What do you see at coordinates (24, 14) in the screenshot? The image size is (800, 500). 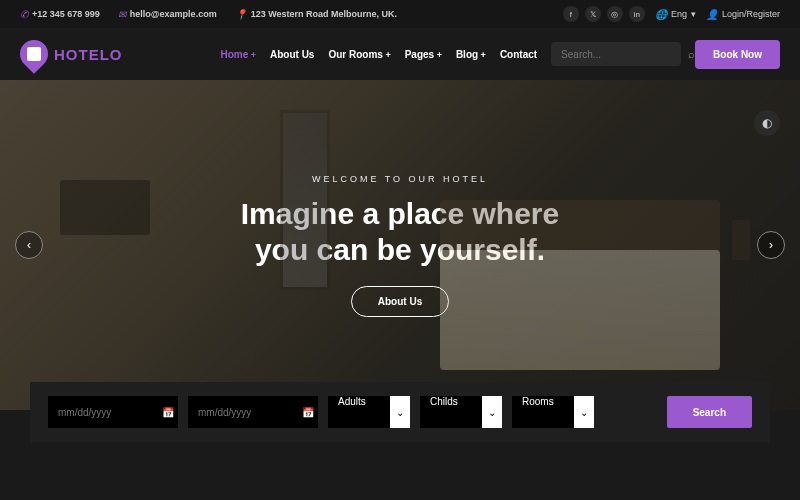 I see `phone-icon: ✆` at bounding box center [24, 14].